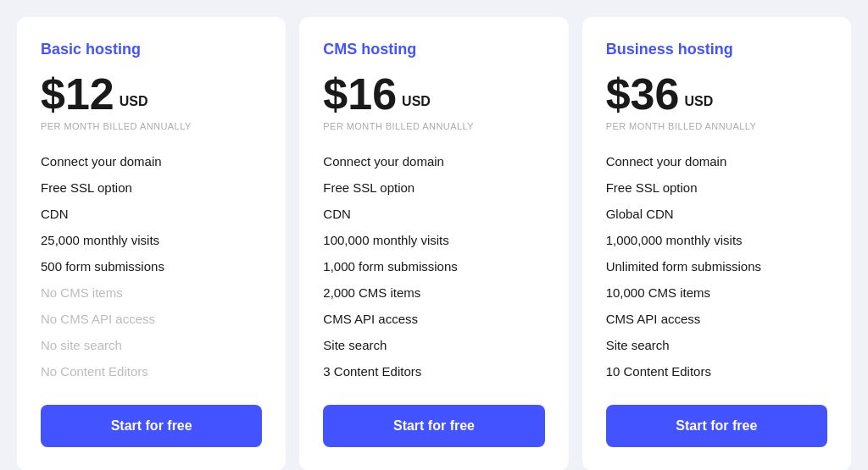 The height and width of the screenshot is (470, 868). What do you see at coordinates (434, 94) in the screenshot?
I see `price-row: $16USD` at bounding box center [434, 94].